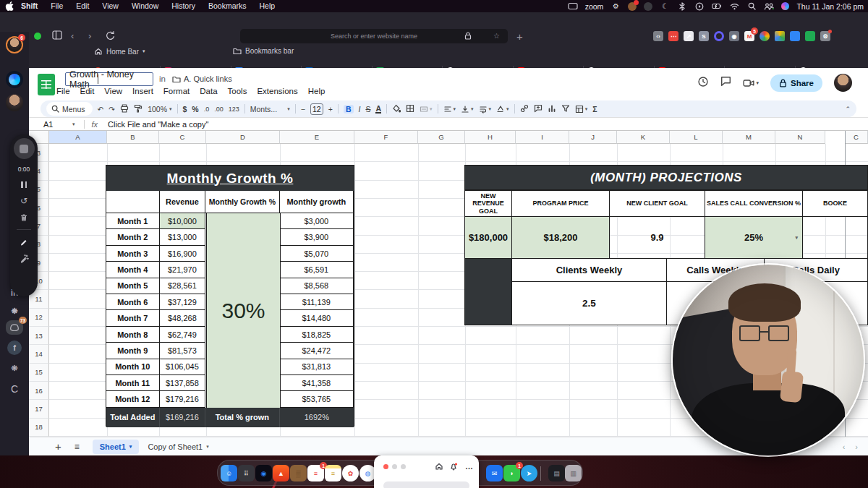 This screenshot has width=868, height=488. I want to click on row-header-16: 16, so click(39, 390).